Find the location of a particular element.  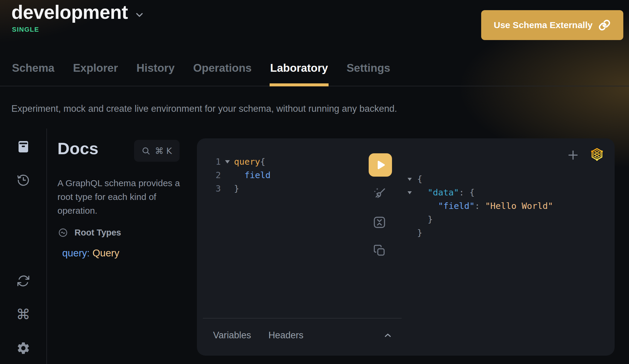

response-string-value: "Hello World" is located at coordinates (519, 206).